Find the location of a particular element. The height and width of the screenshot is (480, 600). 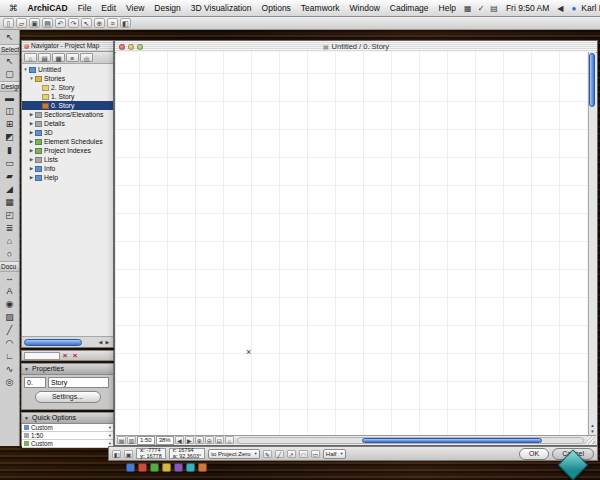

grid-snap-icon: ▣ is located at coordinates (128, 454).